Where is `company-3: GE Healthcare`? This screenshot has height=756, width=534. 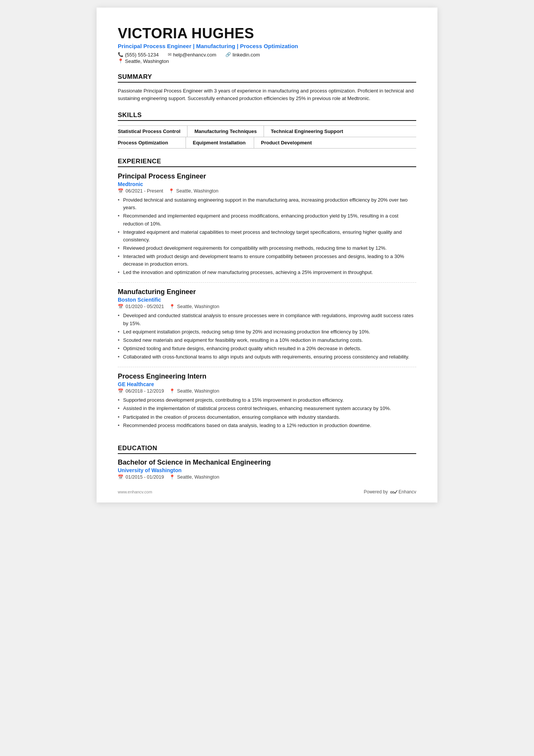
company-3: GE Healthcare is located at coordinates (267, 384).